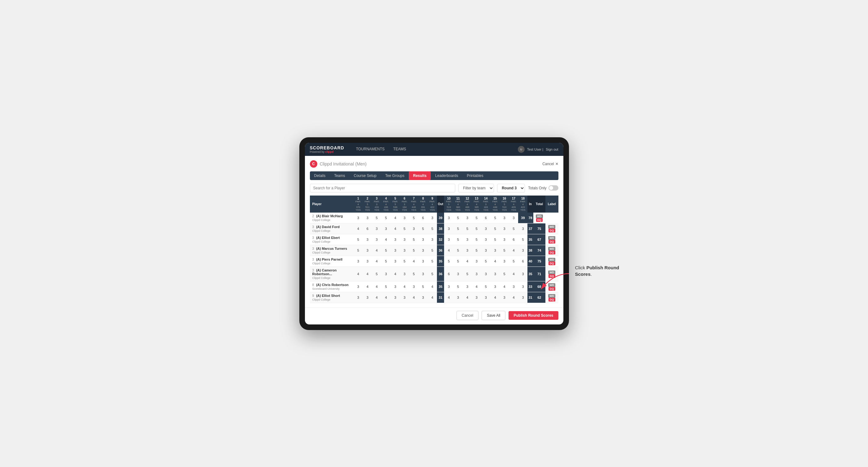 The height and width of the screenshot is (467, 868). What do you see at coordinates (553, 188) in the screenshot?
I see `totals-switch` at bounding box center [553, 188].